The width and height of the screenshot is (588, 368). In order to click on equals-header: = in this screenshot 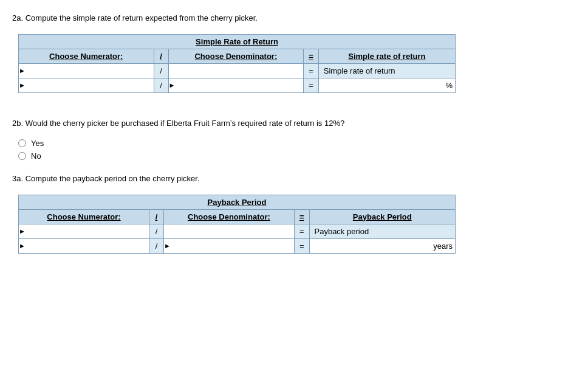, I will do `click(311, 56)`.